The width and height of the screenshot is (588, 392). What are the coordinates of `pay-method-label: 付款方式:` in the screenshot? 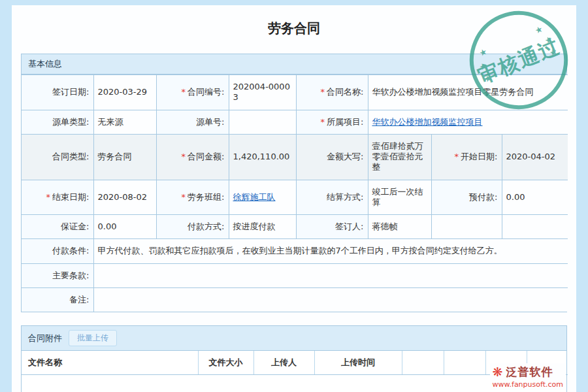 It's located at (192, 227).